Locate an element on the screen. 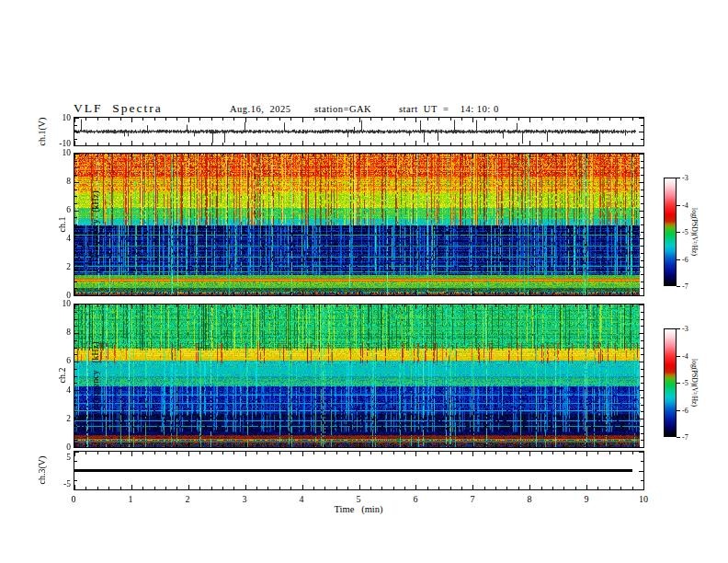 Image resolution: width=728 pixels, height=563 pixels. colorbar-ch2 is located at coordinates (670, 383).